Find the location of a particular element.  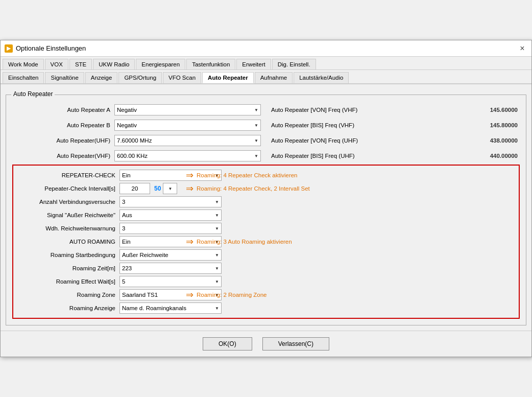

roaming-dropdown-1: ▼ is located at coordinates (170, 189).